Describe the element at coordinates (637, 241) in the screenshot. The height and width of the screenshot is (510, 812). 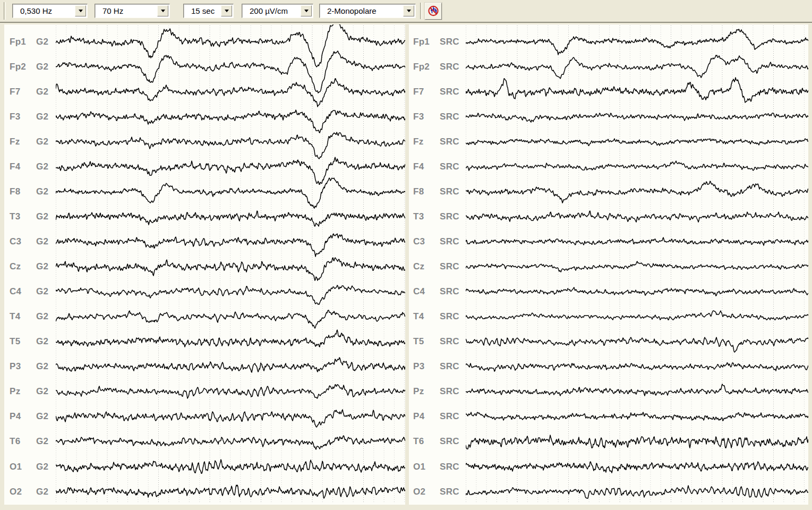
I see `trace-c3-src` at that location.